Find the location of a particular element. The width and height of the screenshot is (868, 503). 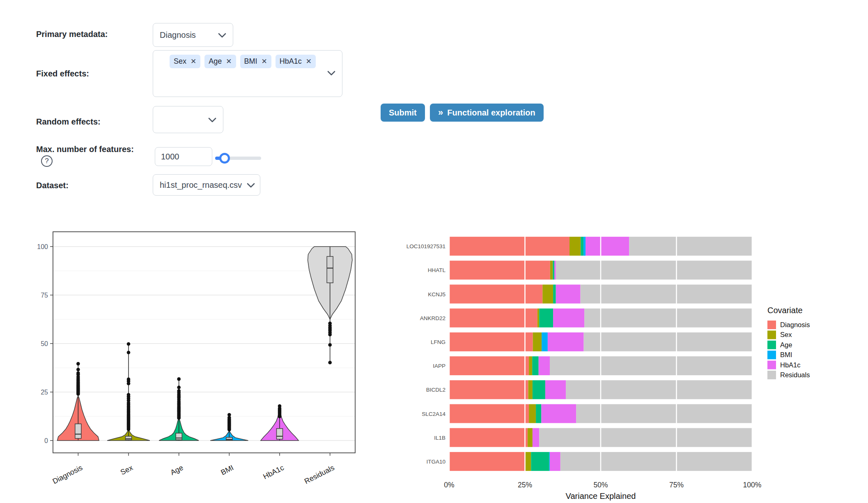

x-tick-label: 50% is located at coordinates (600, 485).